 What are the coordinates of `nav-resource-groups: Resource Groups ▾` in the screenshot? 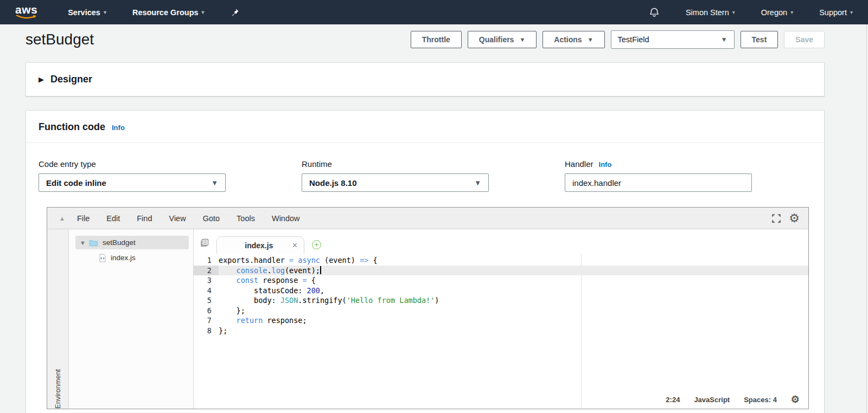 It's located at (168, 12).